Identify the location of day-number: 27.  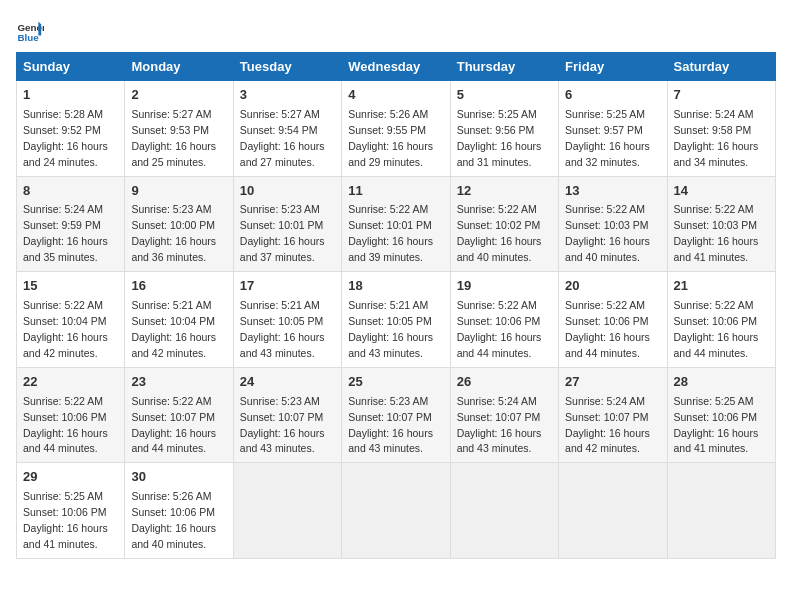
(612, 382).